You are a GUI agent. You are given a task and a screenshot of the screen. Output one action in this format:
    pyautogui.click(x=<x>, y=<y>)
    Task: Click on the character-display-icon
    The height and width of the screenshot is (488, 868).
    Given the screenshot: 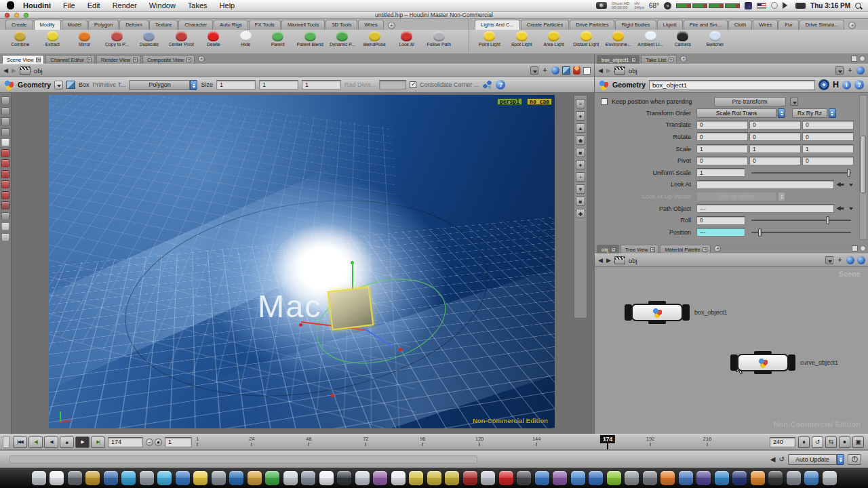 What is the action you would take?
    pyautogui.click(x=576, y=70)
    